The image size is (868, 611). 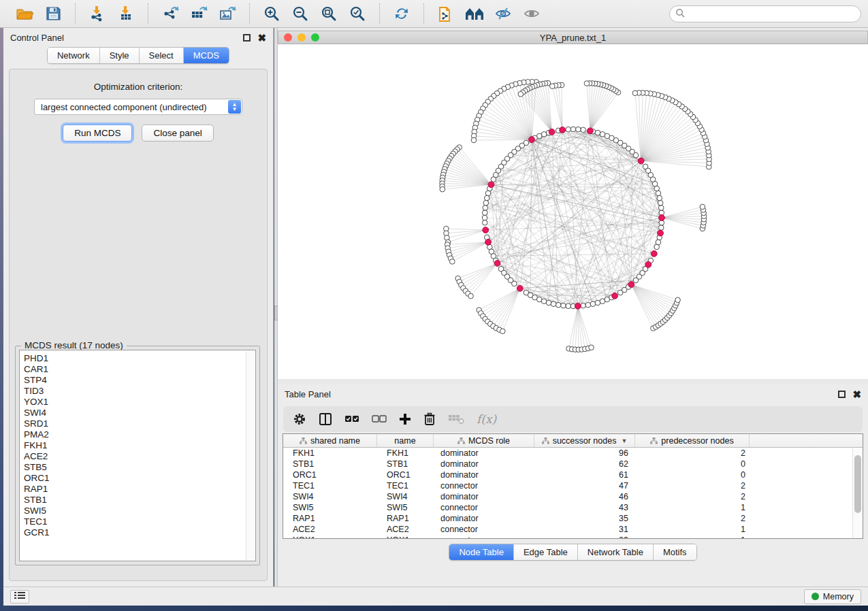 I want to click on mcds-result-item: STB1, so click(x=140, y=500).